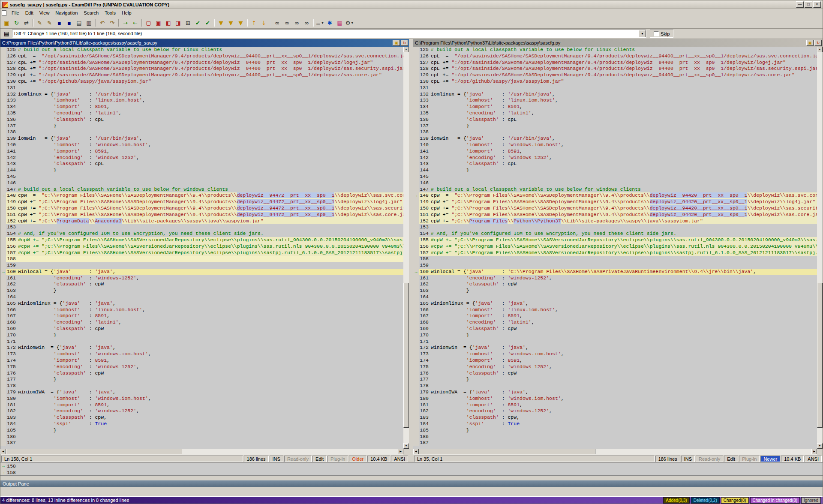 The width and height of the screenshot is (823, 504). I want to click on code-line: 145, so click(615, 177).